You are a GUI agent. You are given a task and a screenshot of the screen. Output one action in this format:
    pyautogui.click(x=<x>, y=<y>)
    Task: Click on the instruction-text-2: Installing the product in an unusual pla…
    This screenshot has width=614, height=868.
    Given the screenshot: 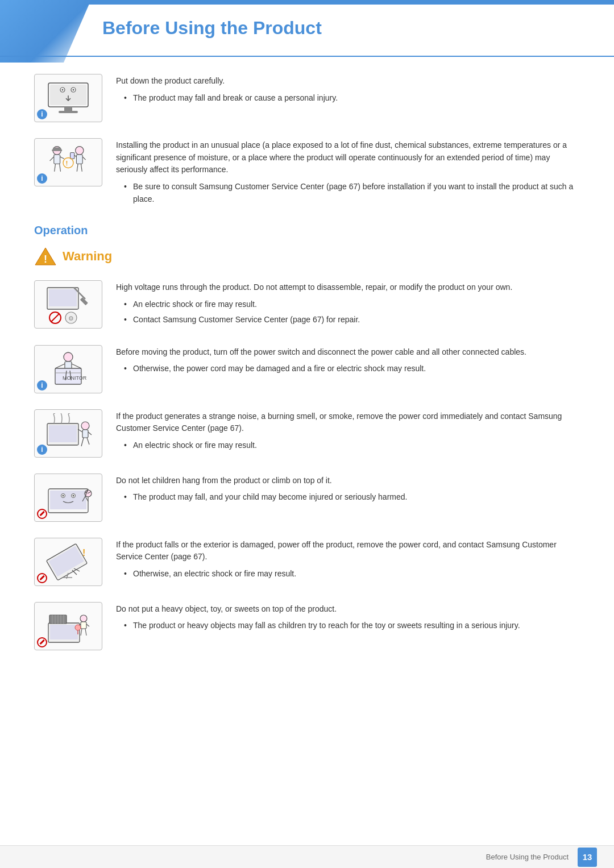 What is the action you would take?
    pyautogui.click(x=348, y=173)
    